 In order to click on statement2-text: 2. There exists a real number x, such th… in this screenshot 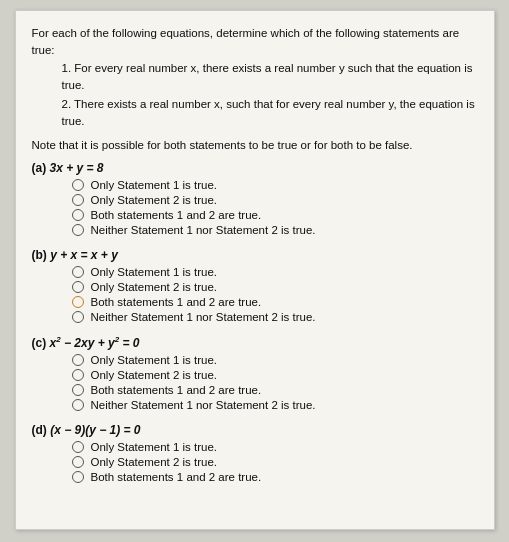, I will do `click(270, 114)`.